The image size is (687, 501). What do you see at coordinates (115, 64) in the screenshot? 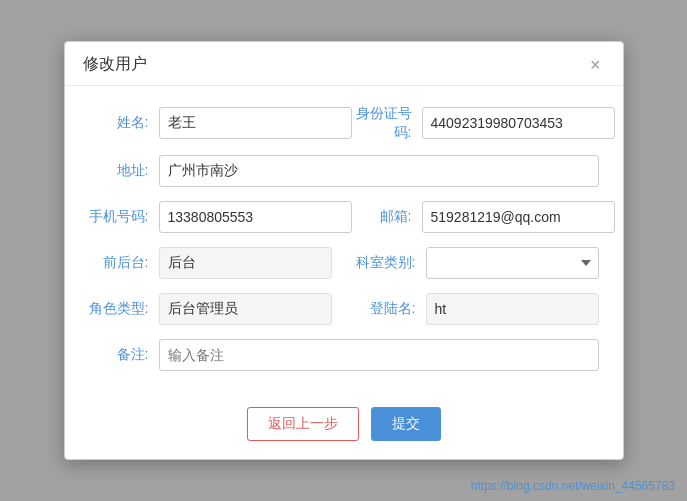
I see `dialog-title: 修改用户` at bounding box center [115, 64].